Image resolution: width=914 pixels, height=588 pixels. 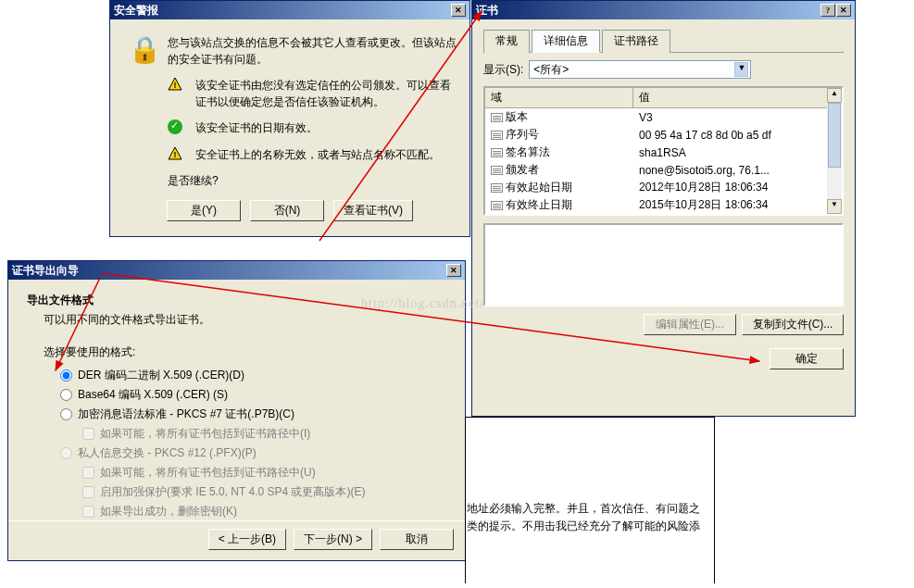 I want to click on check-delete-input, so click(x=89, y=511).